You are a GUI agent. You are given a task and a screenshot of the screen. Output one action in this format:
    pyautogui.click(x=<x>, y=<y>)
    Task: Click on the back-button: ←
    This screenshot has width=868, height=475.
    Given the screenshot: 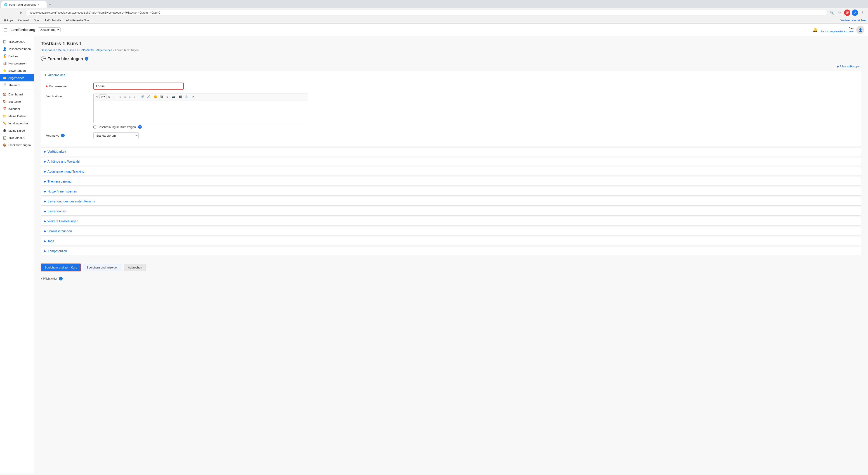 What is the action you would take?
    pyautogui.click(x=5, y=13)
    